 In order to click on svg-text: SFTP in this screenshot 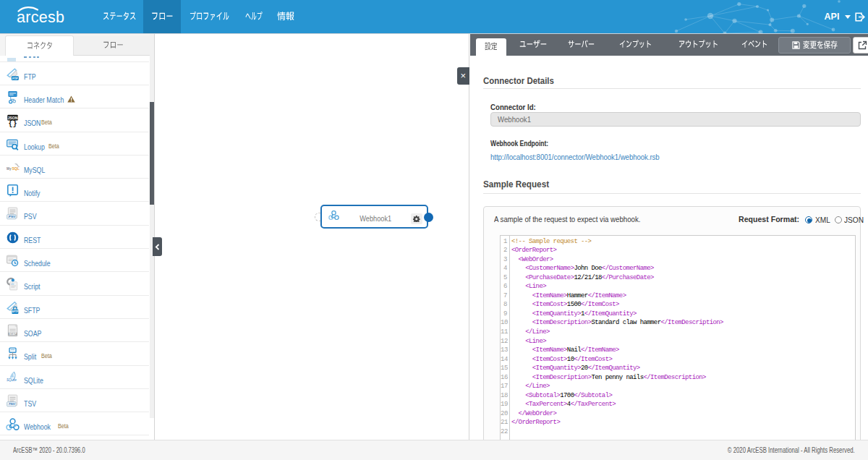, I will do `click(15, 312)`.